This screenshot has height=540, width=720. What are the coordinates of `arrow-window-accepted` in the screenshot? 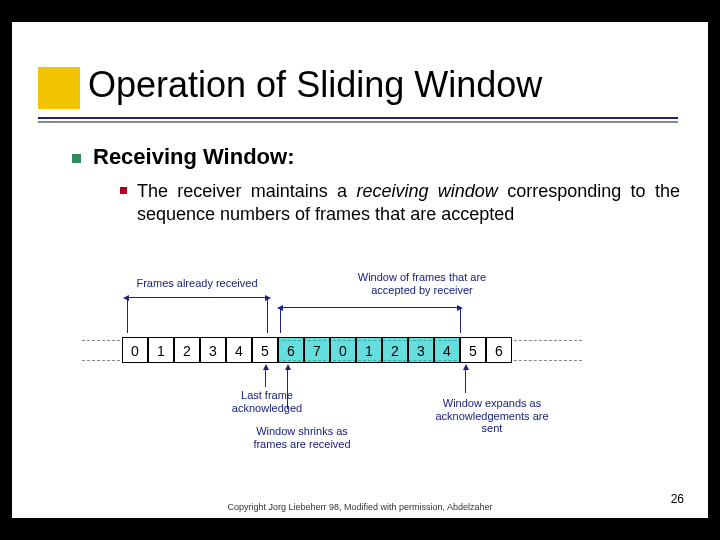 It's located at (370, 308).